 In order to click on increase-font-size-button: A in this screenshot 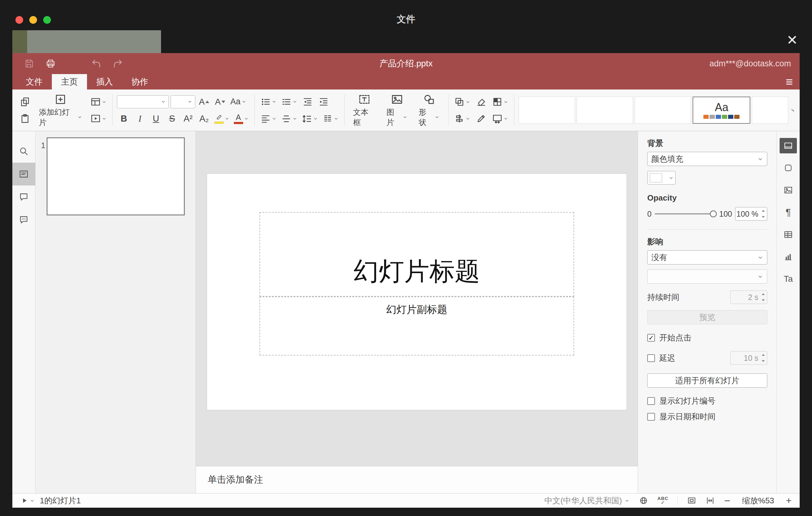, I will do `click(204, 102)`.